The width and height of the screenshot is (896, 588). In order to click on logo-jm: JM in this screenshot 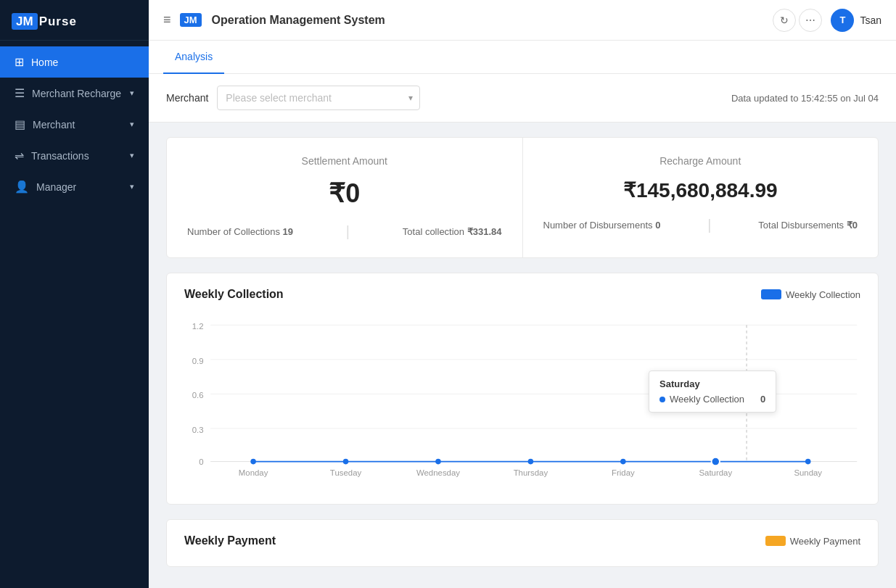, I will do `click(25, 22)`.